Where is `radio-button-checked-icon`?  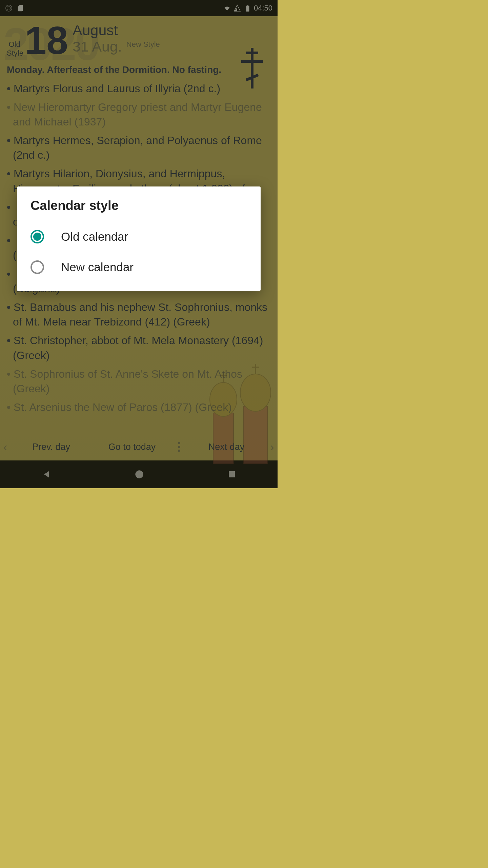 radio-button-checked-icon is located at coordinates (37, 237).